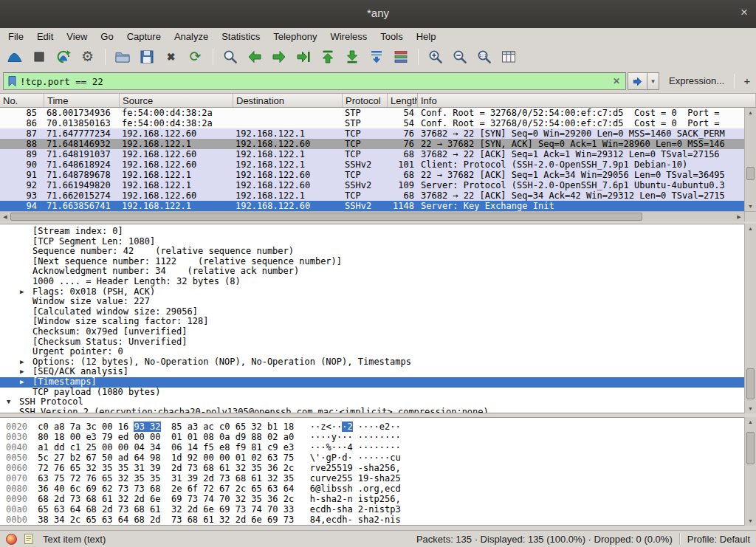 The width and height of the screenshot is (756, 547). I want to click on go-to-packet-icon, so click(303, 57).